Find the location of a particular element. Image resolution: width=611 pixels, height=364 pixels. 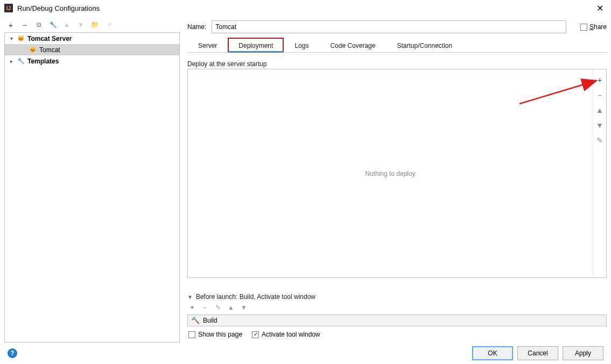

show-this-page-checkbox: Show this page is located at coordinates (215, 334).